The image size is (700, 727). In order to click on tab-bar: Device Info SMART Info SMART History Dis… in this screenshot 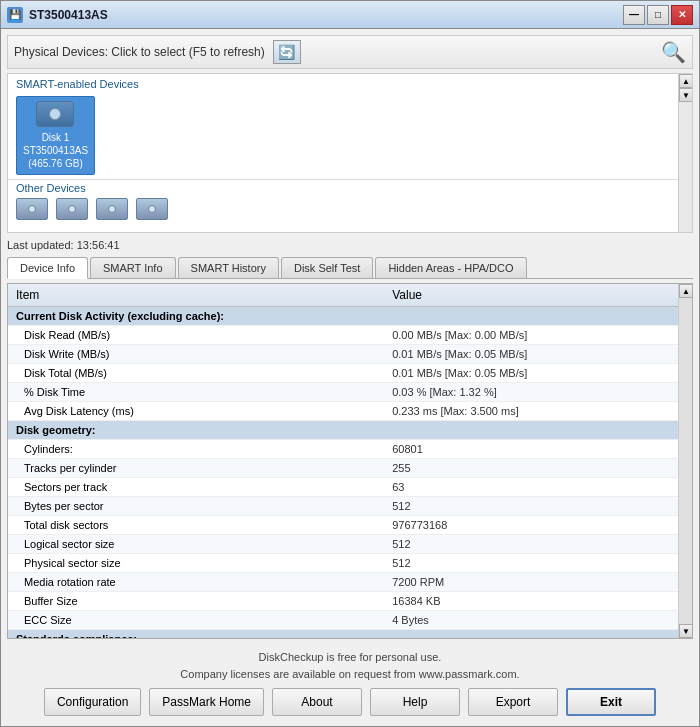, I will do `click(350, 268)`.